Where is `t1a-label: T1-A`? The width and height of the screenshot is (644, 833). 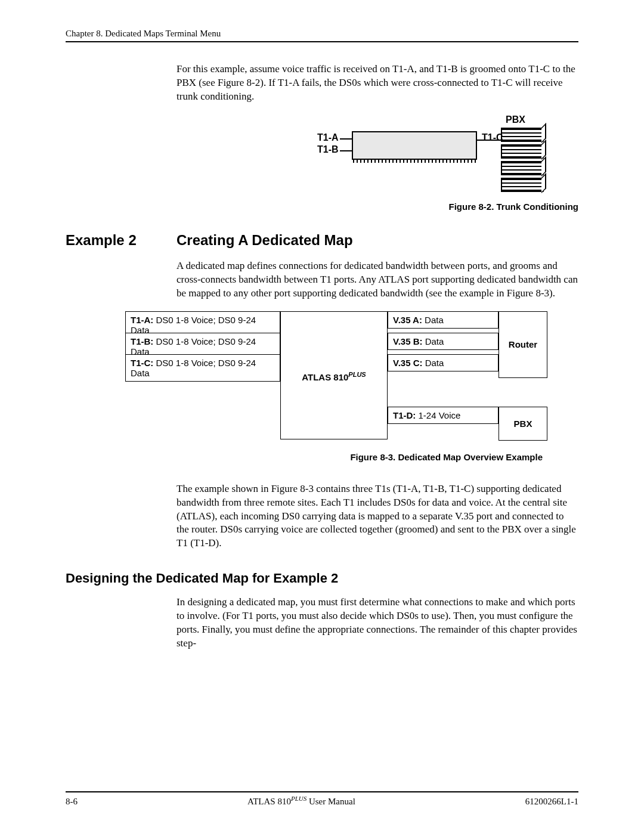 t1a-label: T1-A is located at coordinates (328, 138).